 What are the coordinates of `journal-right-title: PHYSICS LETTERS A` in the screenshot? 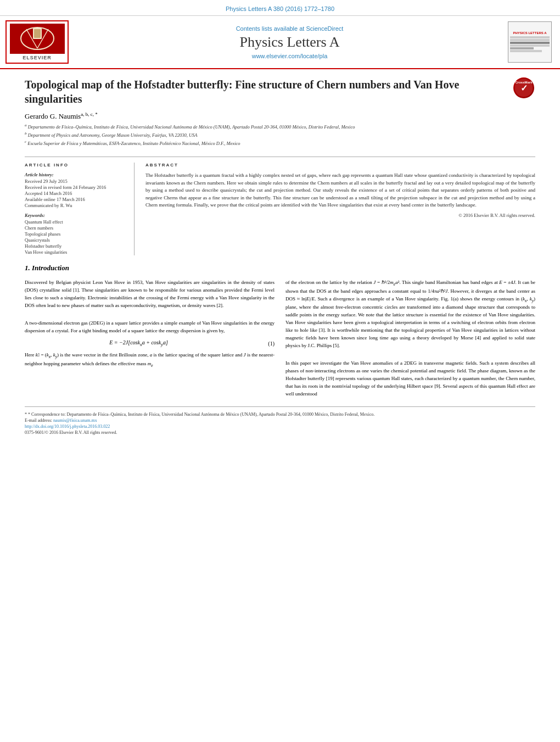 It's located at (529, 33).